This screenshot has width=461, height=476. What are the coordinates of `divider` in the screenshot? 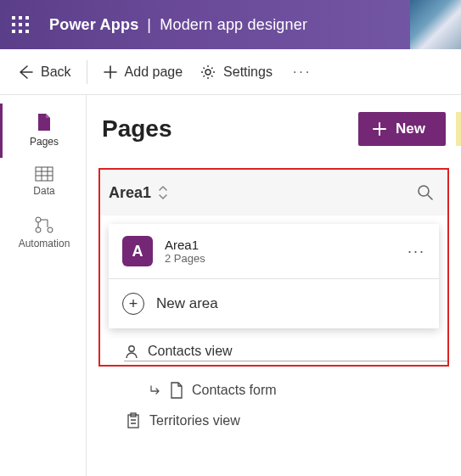 It's located at (87, 72).